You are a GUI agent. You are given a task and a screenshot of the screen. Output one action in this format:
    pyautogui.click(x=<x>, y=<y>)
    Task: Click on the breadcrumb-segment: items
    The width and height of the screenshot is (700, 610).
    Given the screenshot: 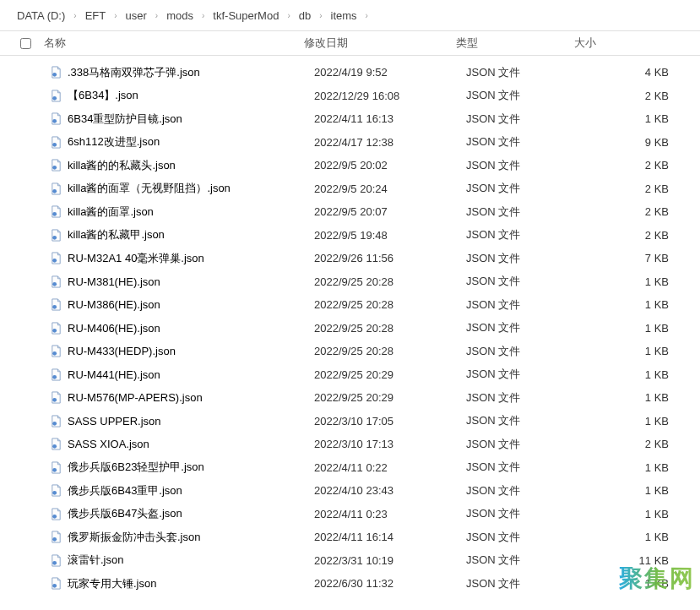 What is the action you would take?
    pyautogui.click(x=345, y=15)
    